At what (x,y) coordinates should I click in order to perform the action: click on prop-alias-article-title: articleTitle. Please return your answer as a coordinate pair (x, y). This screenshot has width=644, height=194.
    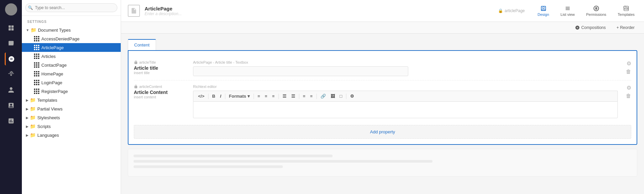
    Looking at the image, I should click on (161, 62).